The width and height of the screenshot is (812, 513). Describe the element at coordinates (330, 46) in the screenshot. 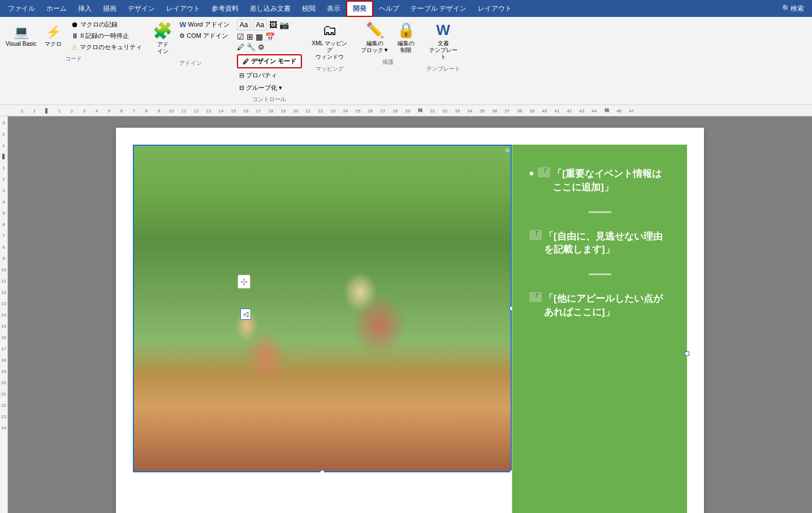

I see `ribbon-group-mapping: 🗂 XML マッピングウィンドウ マッピング` at that location.